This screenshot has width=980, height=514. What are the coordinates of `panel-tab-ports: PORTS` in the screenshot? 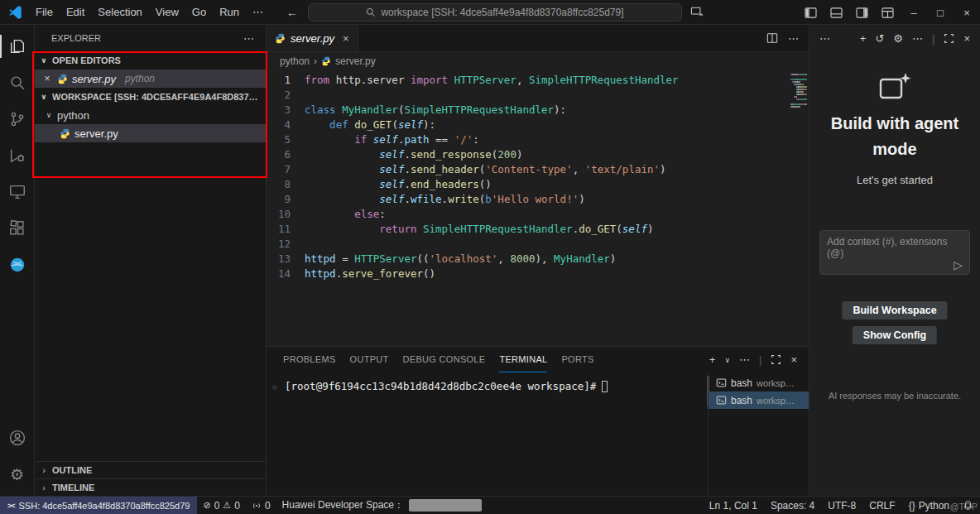 It's located at (578, 359).